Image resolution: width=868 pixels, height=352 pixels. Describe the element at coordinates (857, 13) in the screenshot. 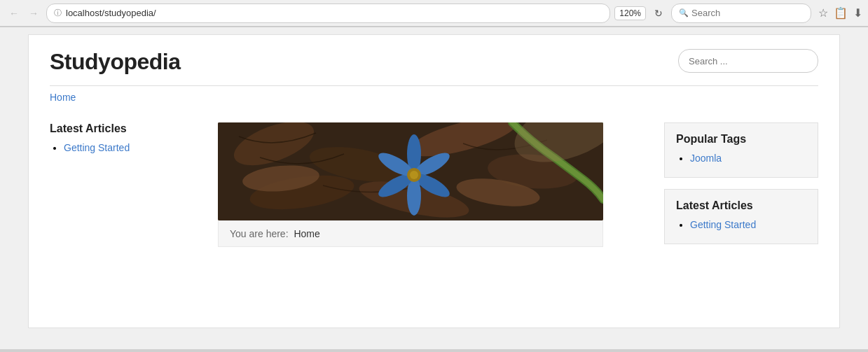

I see `pocket-icon: ⬇` at that location.